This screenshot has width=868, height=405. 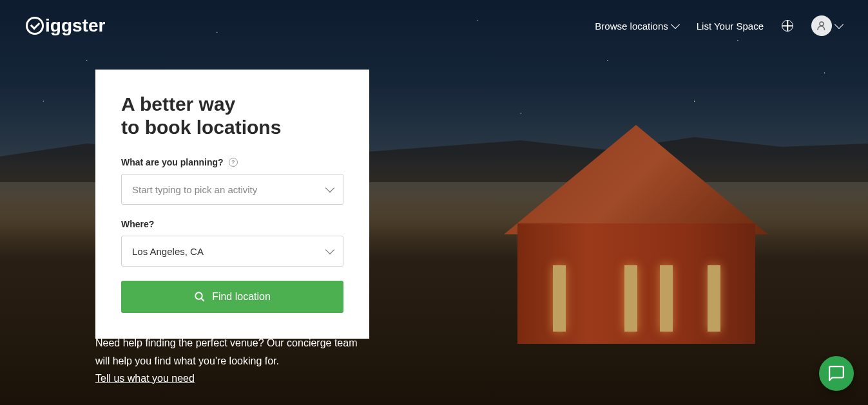 What do you see at coordinates (232, 224) in the screenshot?
I see `where-label: Where?` at bounding box center [232, 224].